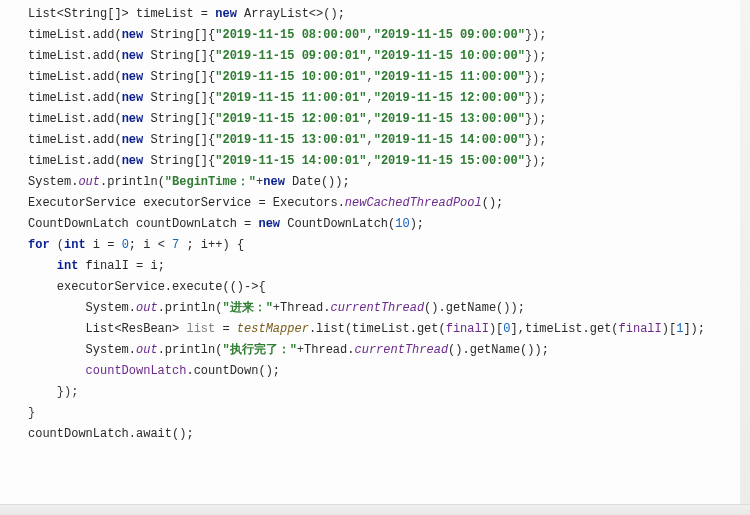 The image size is (750, 515). Describe the element at coordinates (493, 203) in the screenshot. I see `code-text: ();` at that location.